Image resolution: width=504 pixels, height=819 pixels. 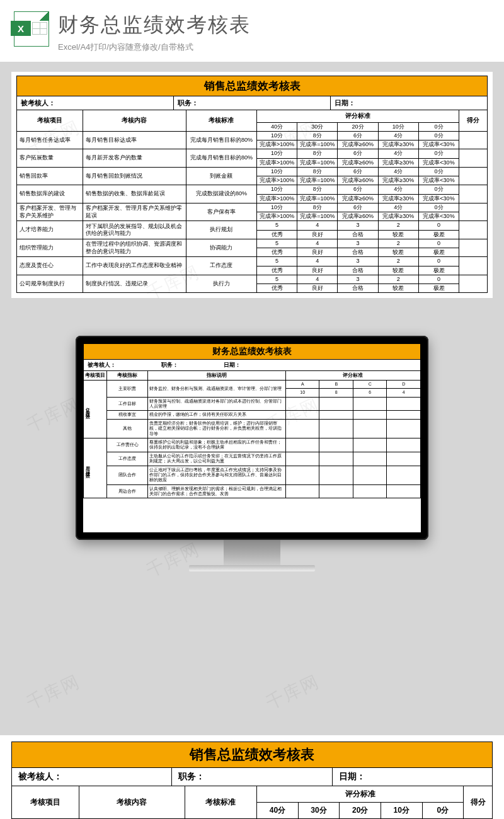 What do you see at coordinates (221, 159) in the screenshot?
I see `row-standard: 完成每月销售目标的80%` at bounding box center [221, 159].